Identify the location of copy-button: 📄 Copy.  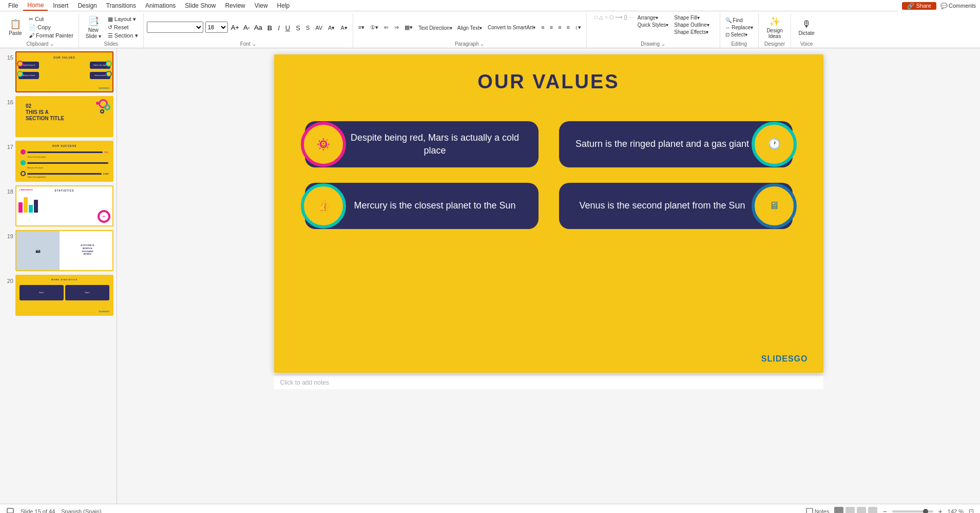
(51, 28).